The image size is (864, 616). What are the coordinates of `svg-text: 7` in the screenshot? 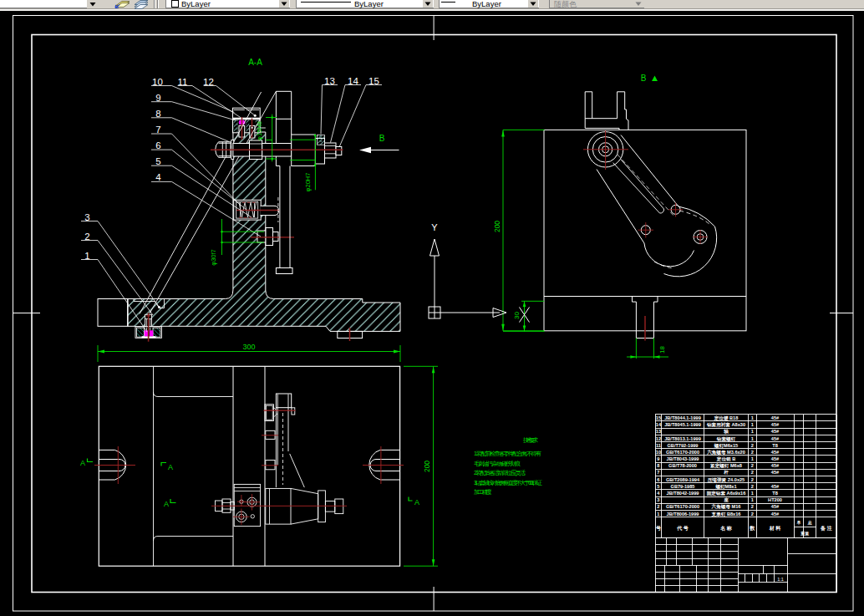 It's located at (658, 472).